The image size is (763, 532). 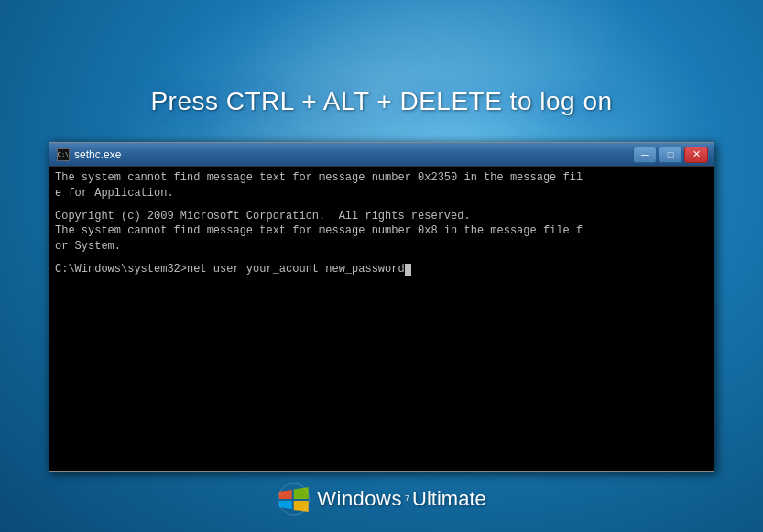 I want to click on login-prompt: Press CTRL + ALT + DELETE to log on, so click(x=381, y=102).